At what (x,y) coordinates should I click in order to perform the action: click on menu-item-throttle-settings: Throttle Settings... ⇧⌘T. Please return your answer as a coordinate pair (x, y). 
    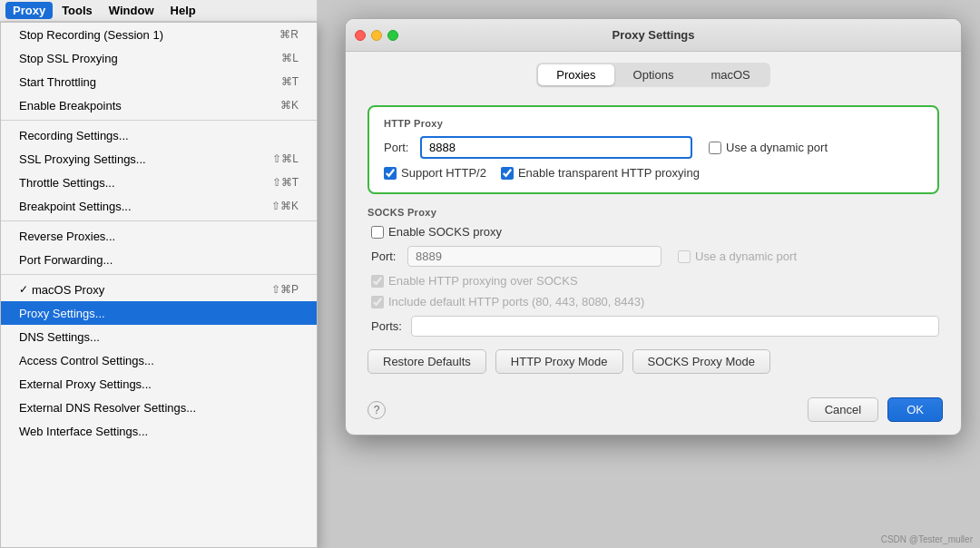
    Looking at the image, I should click on (159, 182).